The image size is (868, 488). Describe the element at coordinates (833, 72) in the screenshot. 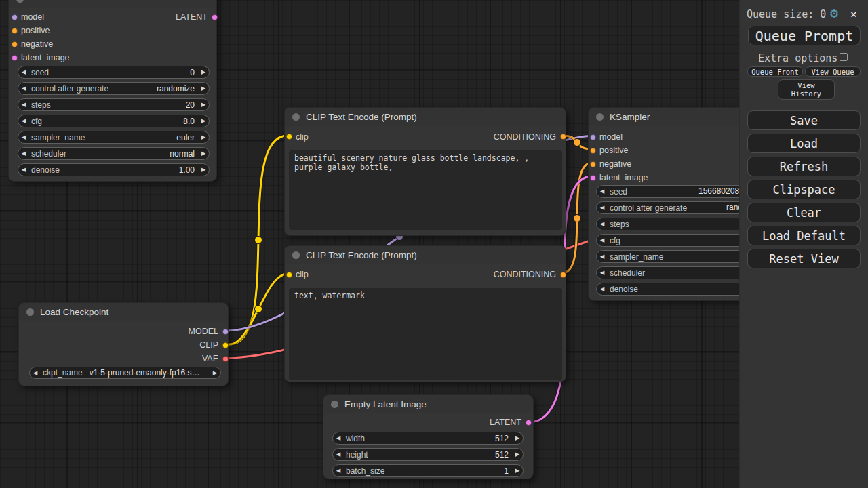

I see `view-queue-button: View Queue` at that location.